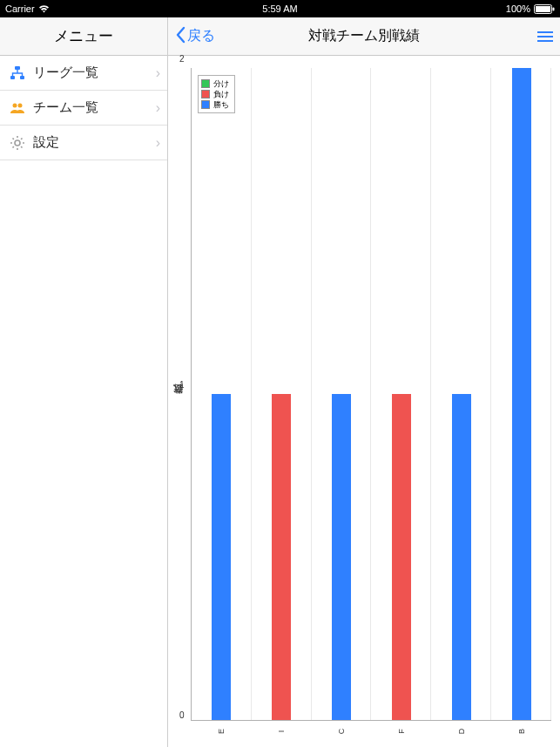 Image resolution: width=560 pixels, height=747 pixels. What do you see at coordinates (84, 73) in the screenshot?
I see `sidebar-item-leagues: リーグ一覧 ›` at bounding box center [84, 73].